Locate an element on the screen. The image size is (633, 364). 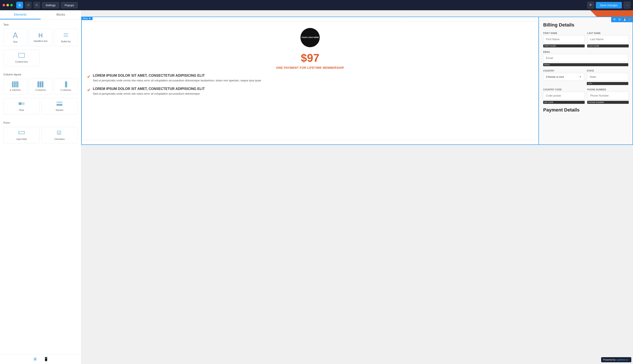
row-label-text2: Row is located at coordinates (85, 18).